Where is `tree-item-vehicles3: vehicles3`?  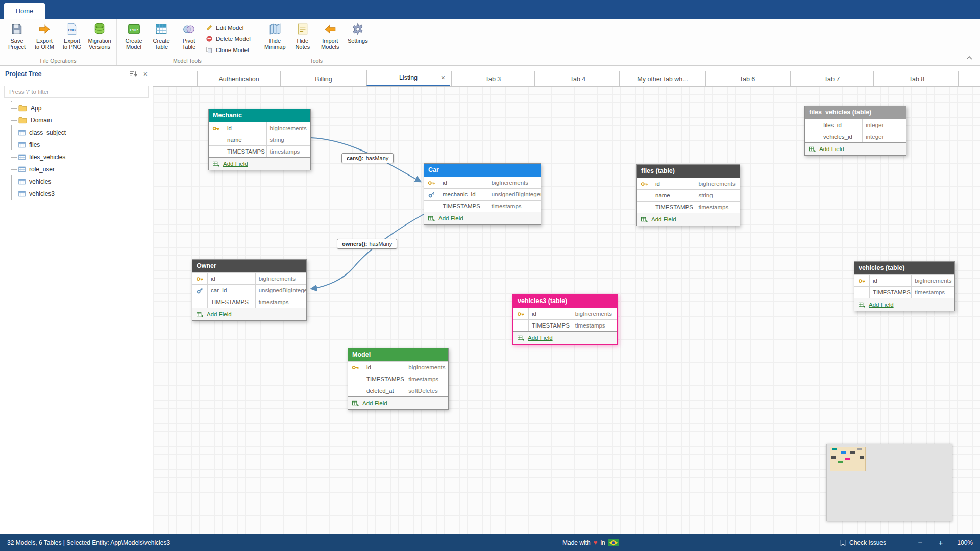 tree-item-vehicles3: vehicles3 is located at coordinates (77, 194).